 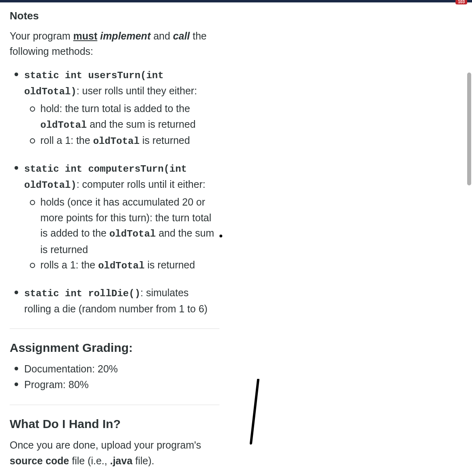 What do you see at coordinates (121, 461) in the screenshot?
I see `handin-bold-java: .java` at bounding box center [121, 461].